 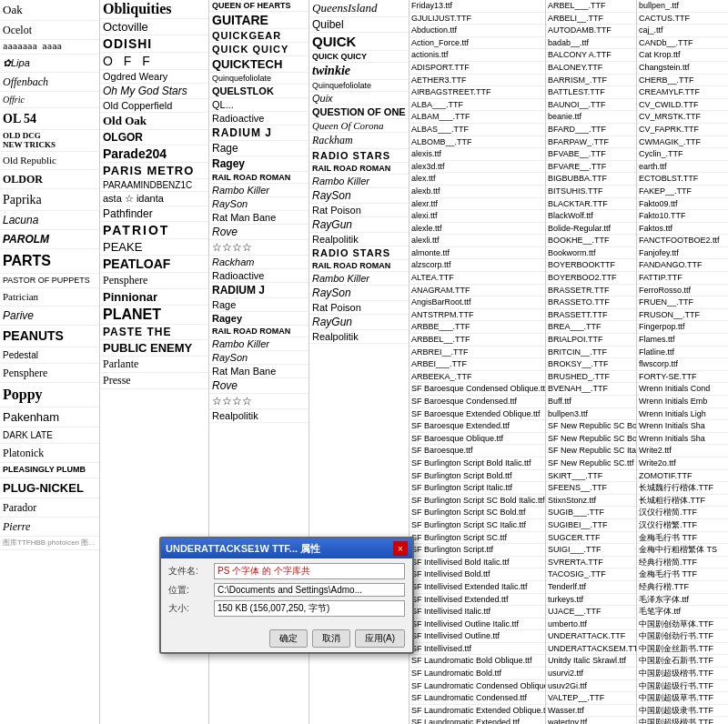 I want to click on list-item: Parlante, so click(x=155, y=365).